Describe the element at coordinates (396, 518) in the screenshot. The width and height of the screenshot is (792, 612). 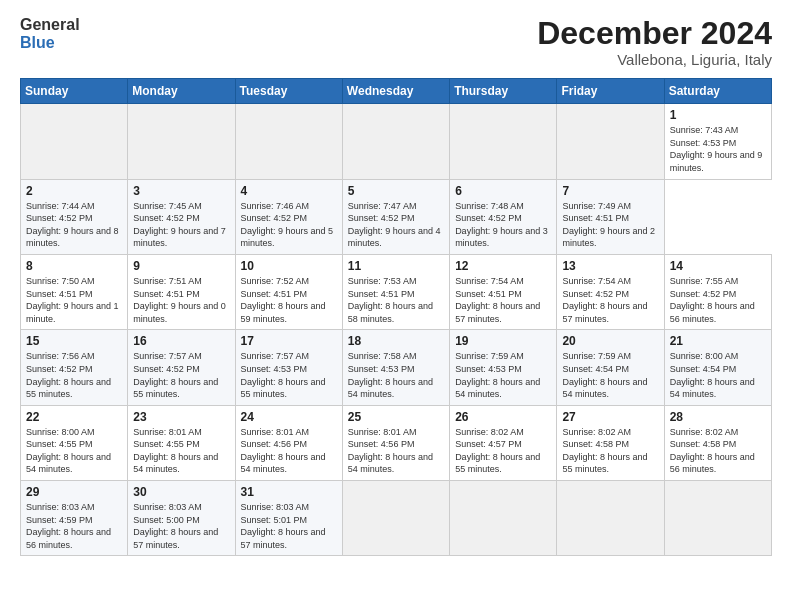
I see `calendar-week-6: 29Sunrise: 8:03 AMSunset: 4:59 PMDayligh…` at that location.